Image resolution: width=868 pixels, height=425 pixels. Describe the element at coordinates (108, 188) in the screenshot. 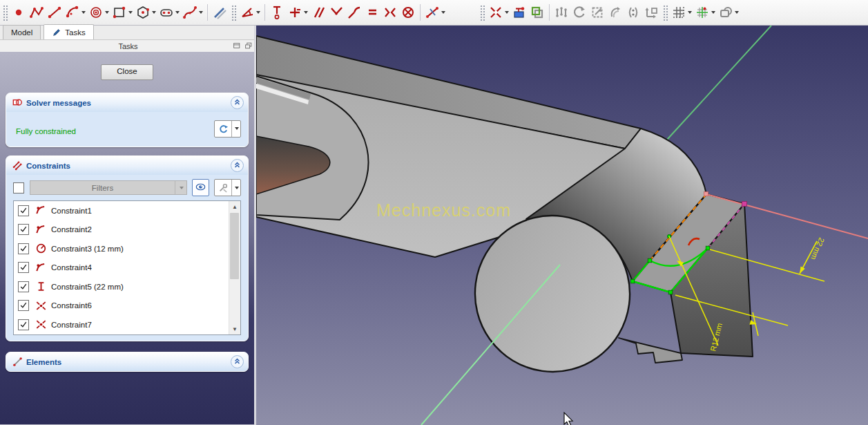

I see `filters-combobox: Filters` at that location.